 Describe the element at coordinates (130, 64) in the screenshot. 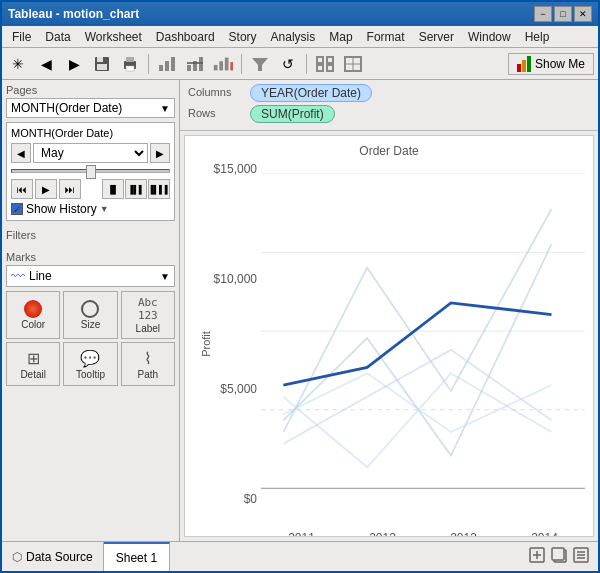

I see `toolbar-print-icon` at that location.